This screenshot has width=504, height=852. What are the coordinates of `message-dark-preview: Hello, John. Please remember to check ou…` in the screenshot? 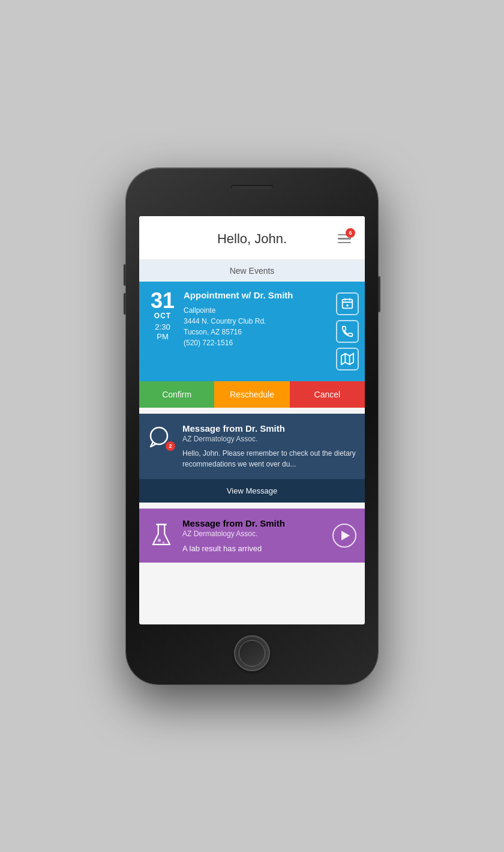 It's located at (269, 459).